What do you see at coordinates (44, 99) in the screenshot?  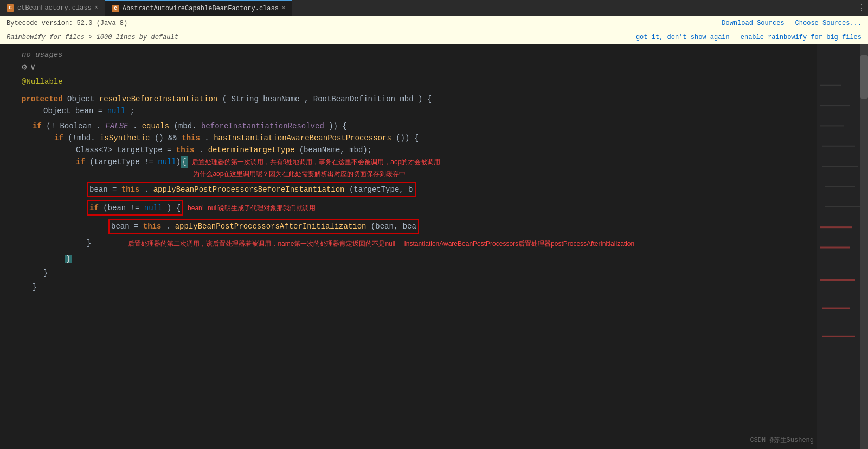 I see `kw-protected: protected` at bounding box center [44, 99].